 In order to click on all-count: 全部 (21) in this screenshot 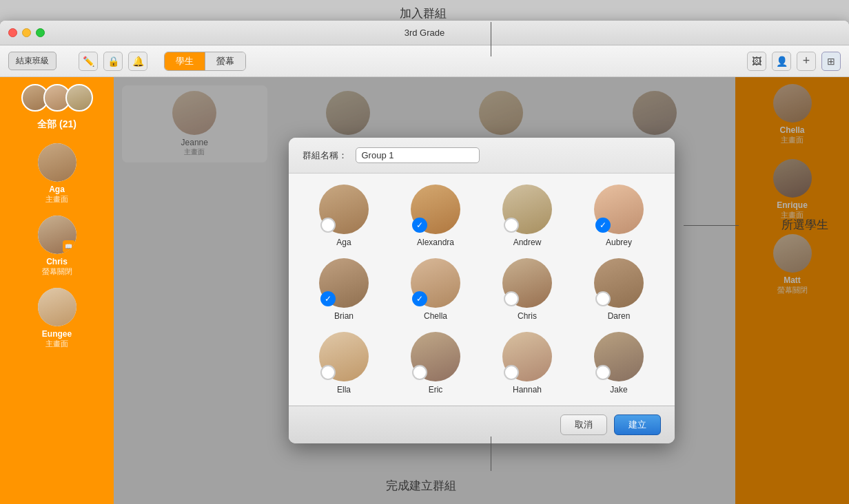, I will do `click(57, 125)`.